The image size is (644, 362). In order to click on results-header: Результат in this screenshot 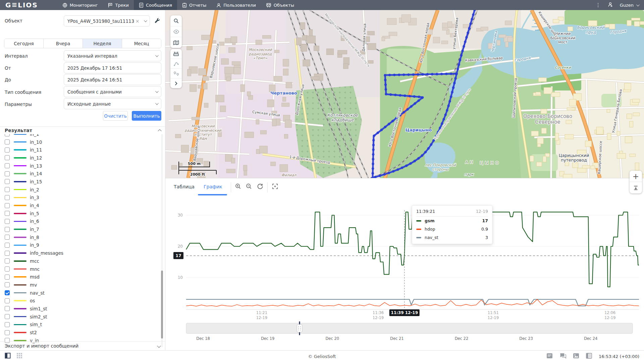, I will do `click(83, 130)`.